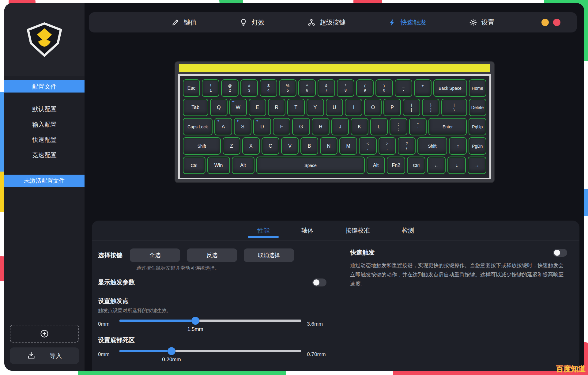  What do you see at coordinates (408, 230) in the screenshot?
I see `tab-detection: 检测` at bounding box center [408, 230].